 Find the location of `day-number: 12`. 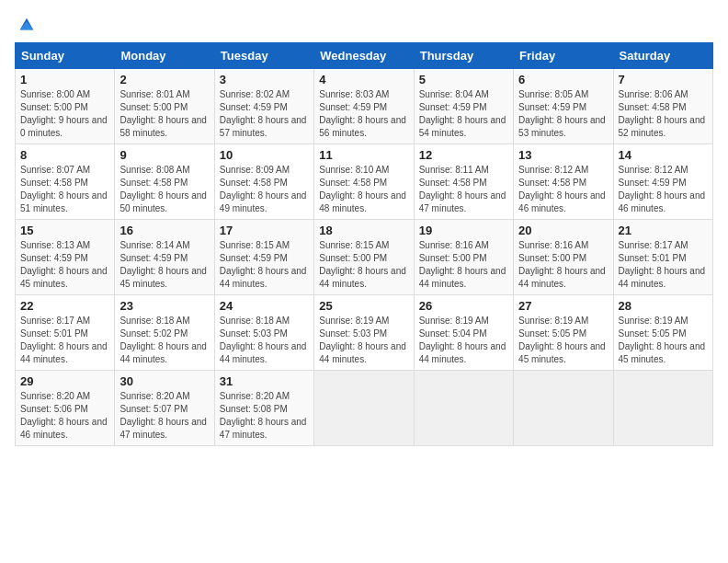

day-number: 12 is located at coordinates (463, 155).